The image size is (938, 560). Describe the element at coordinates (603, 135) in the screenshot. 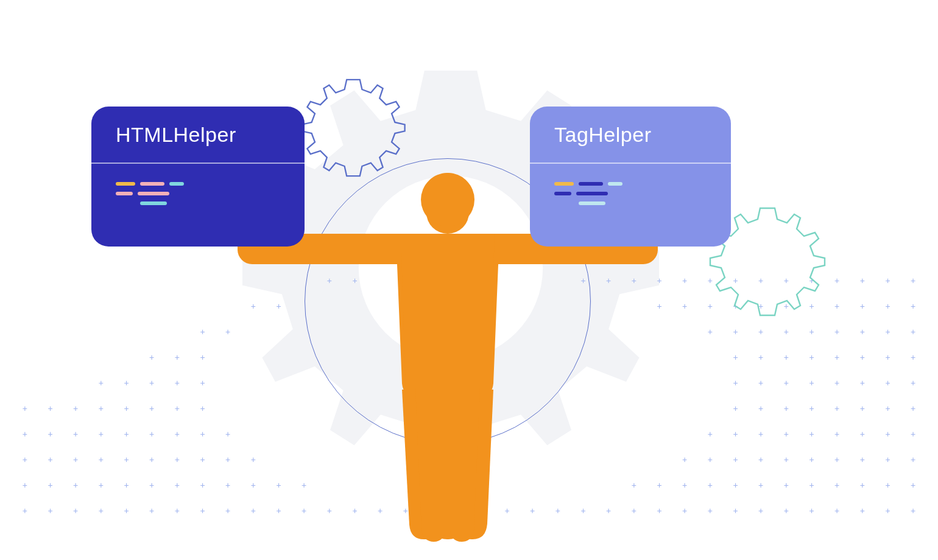

I see `taghelper-card-title: TagHelper` at that location.